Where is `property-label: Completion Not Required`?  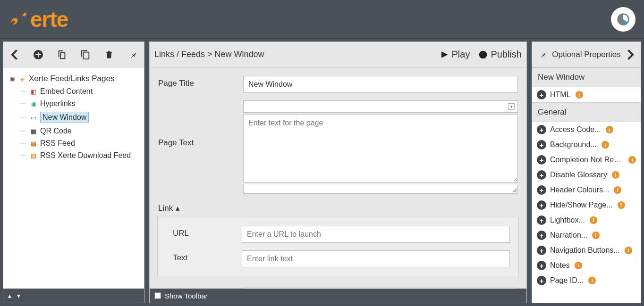
property-label: Completion Not Required is located at coordinates (587, 160).